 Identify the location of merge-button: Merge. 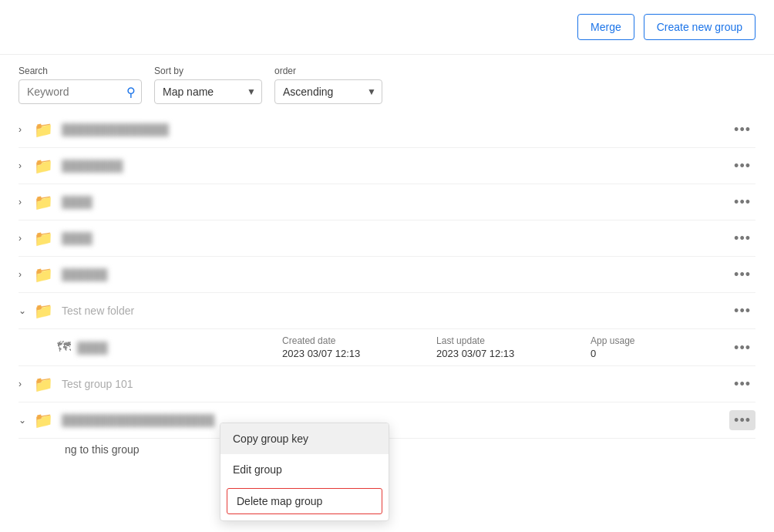
(606, 27).